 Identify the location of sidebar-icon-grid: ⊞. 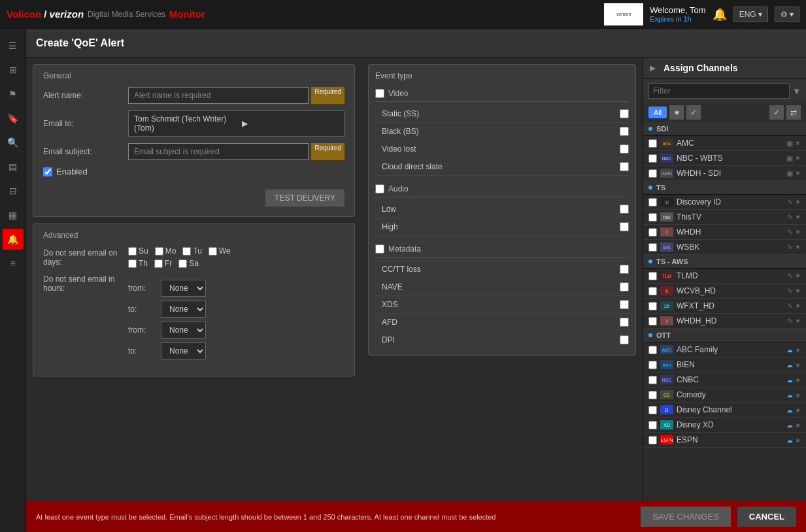
(13, 70).